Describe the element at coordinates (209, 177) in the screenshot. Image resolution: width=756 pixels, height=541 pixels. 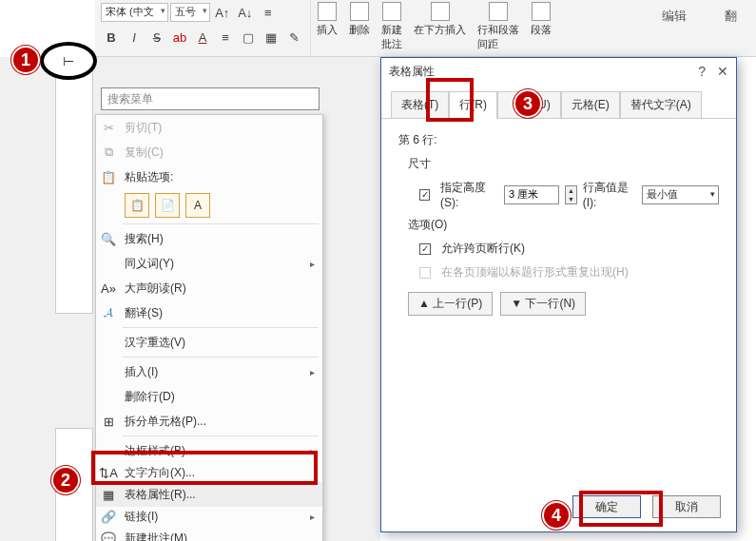
I see `ctx-paste-header: 📋粘贴选项:` at that location.